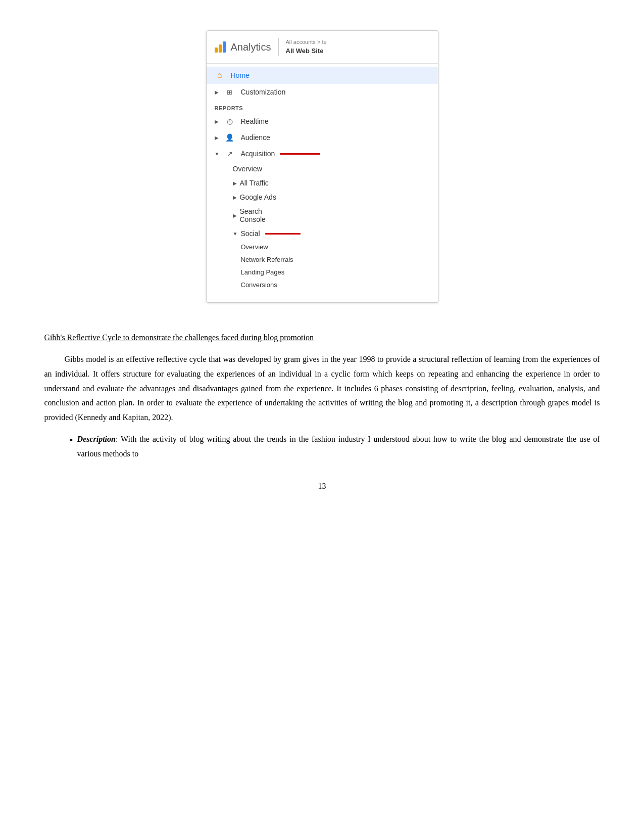 Image resolution: width=644 pixels, height=834 pixels. What do you see at coordinates (220, 47) in the screenshot?
I see `bar-chart-icon` at bounding box center [220, 47].